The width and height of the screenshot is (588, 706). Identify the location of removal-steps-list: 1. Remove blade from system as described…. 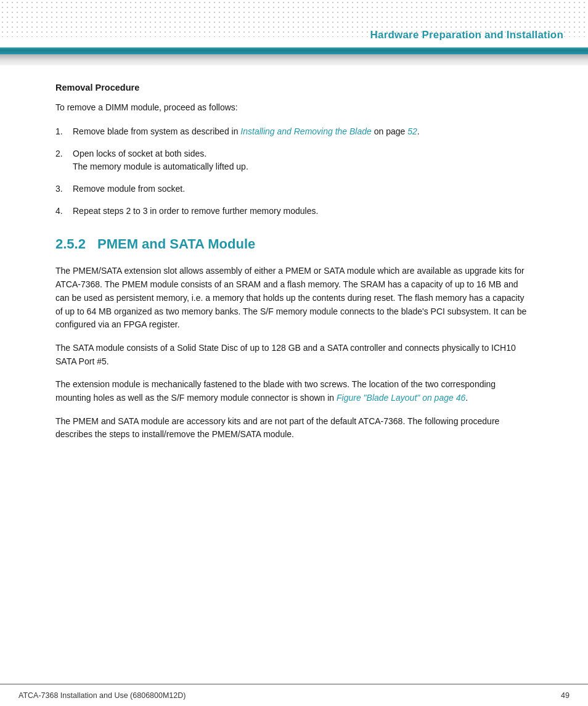
(294, 171).